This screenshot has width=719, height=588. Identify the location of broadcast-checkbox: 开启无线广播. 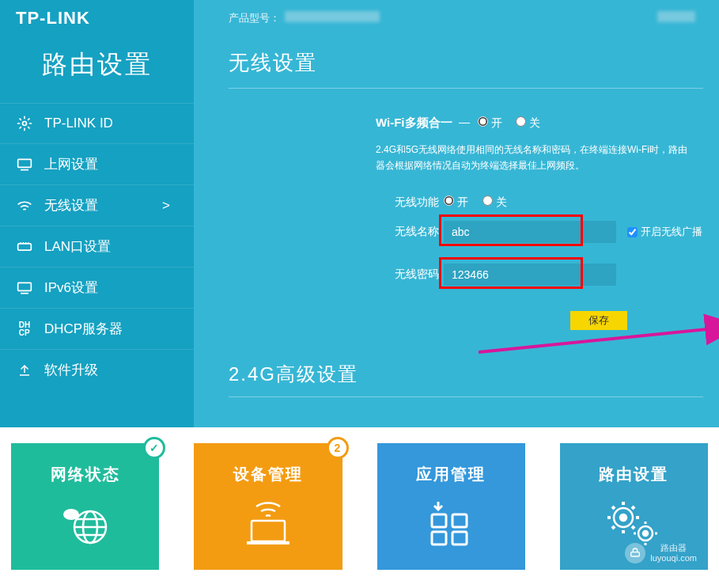
(664, 232).